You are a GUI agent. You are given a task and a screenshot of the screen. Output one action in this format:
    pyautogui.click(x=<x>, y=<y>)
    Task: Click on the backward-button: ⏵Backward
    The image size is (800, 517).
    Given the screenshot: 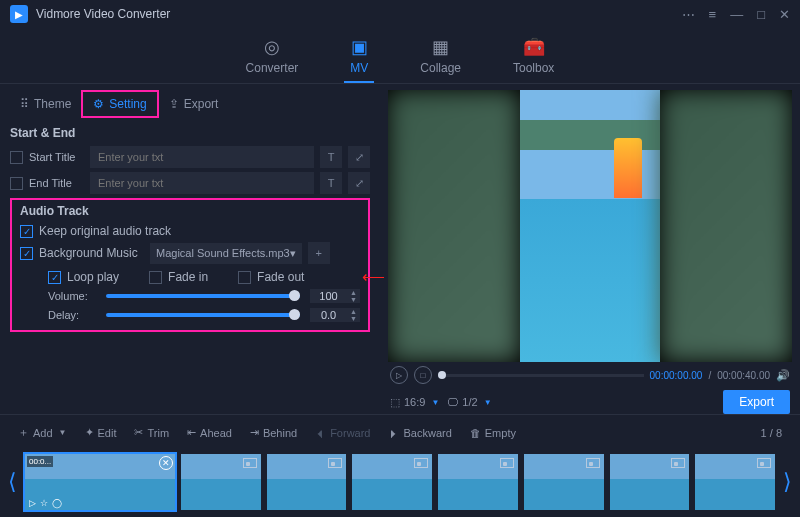 What is the action you would take?
    pyautogui.click(x=420, y=433)
    